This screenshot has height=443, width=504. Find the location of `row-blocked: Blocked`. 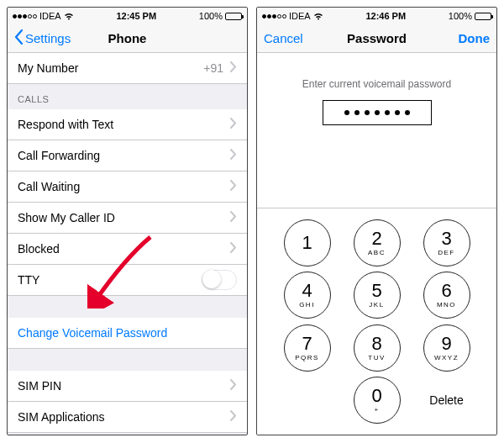

row-blocked: Blocked is located at coordinates (128, 249).